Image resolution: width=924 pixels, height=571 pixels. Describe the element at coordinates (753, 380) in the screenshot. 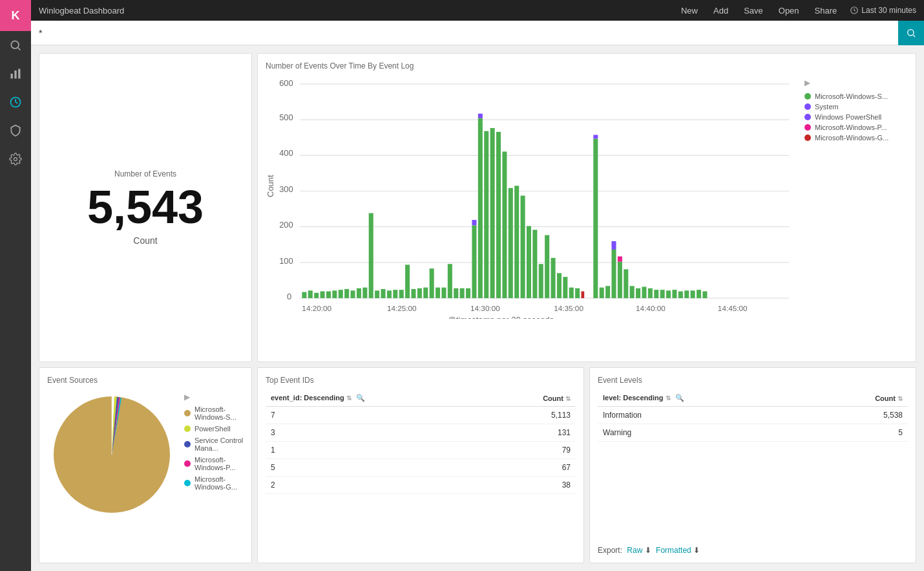

I see `event-levels-title: Event Levels` at that location.